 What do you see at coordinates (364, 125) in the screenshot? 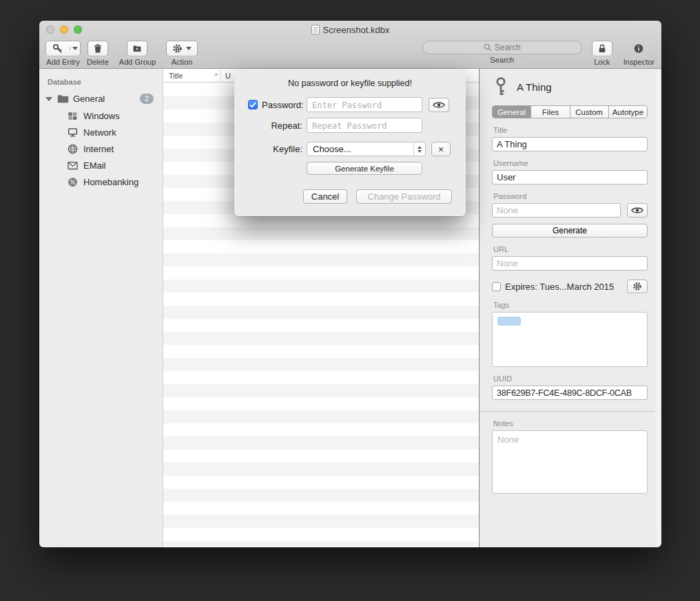
I see `repeat-password-input` at bounding box center [364, 125].